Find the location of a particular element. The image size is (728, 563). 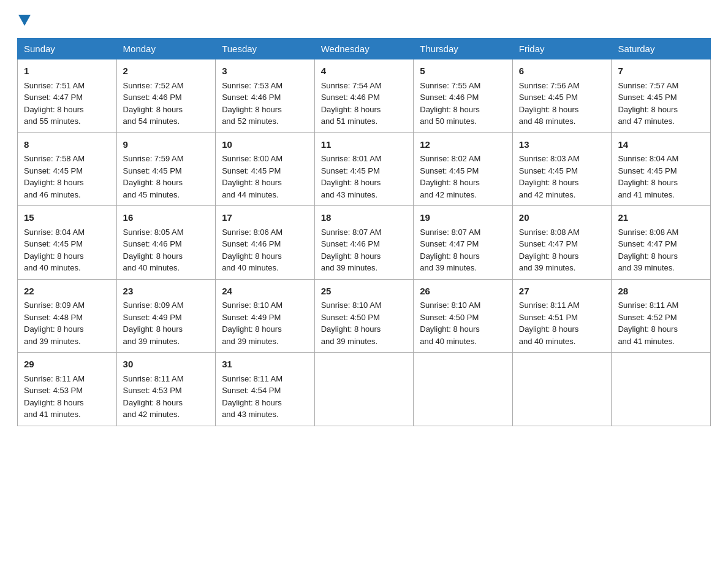

calendar-cell: 10 Sunrise: 8:00 AM Sunset: 4:45 PM Dayl… is located at coordinates (265, 169).